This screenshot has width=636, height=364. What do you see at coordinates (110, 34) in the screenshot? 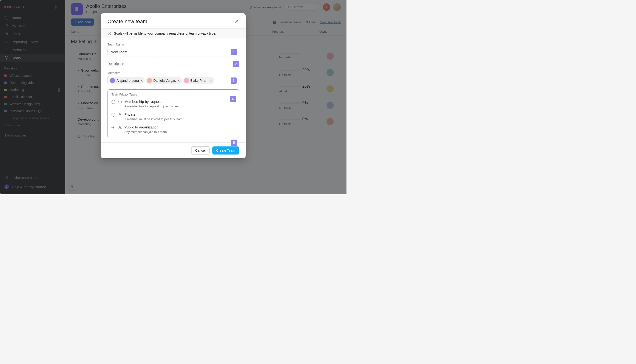
I see `info-icon` at bounding box center [110, 34].